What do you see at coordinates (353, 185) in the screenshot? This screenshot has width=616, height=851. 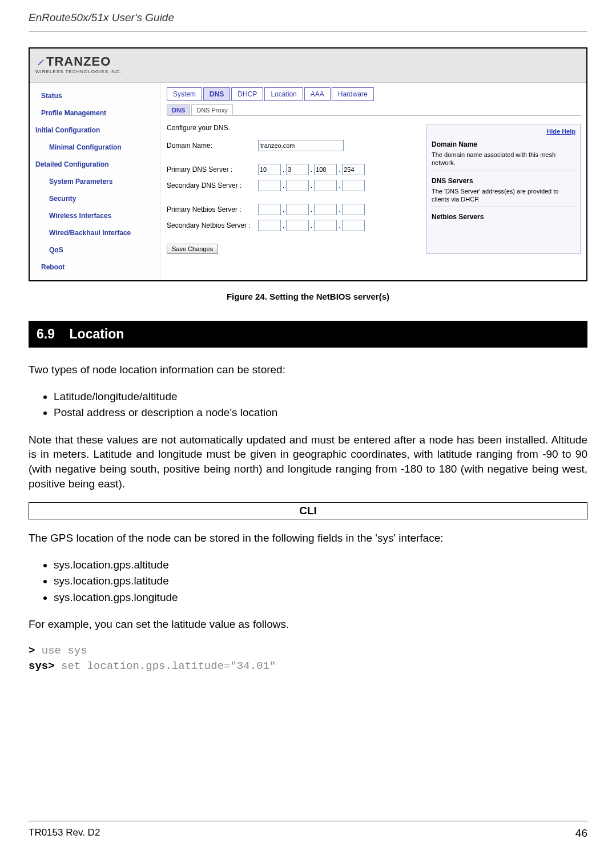 I see `secondary-dns-oct4` at bounding box center [353, 185].